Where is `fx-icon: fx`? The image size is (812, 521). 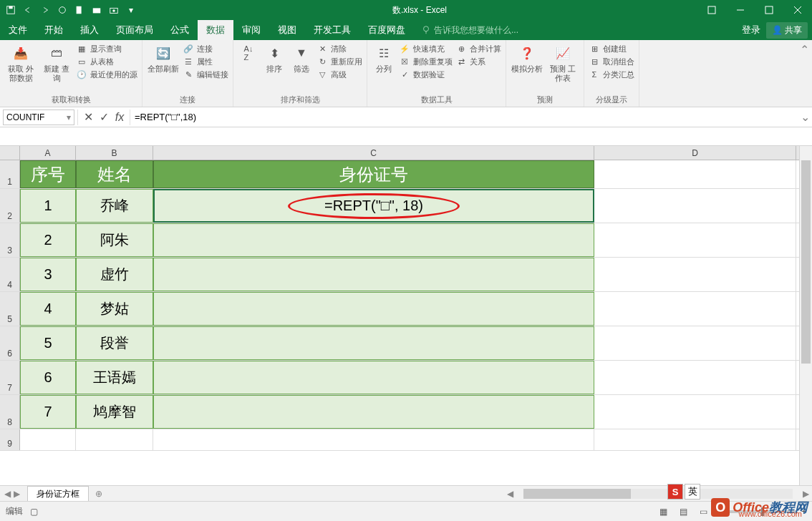 fx-icon: fx is located at coordinates (120, 117).